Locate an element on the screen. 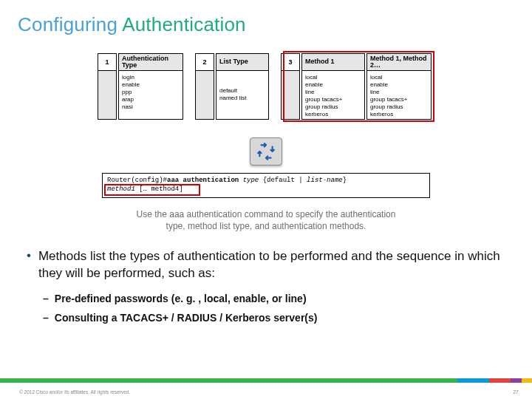  copyright: © 2012 Cisco and/or its affiliates. All … is located at coordinates (75, 392).